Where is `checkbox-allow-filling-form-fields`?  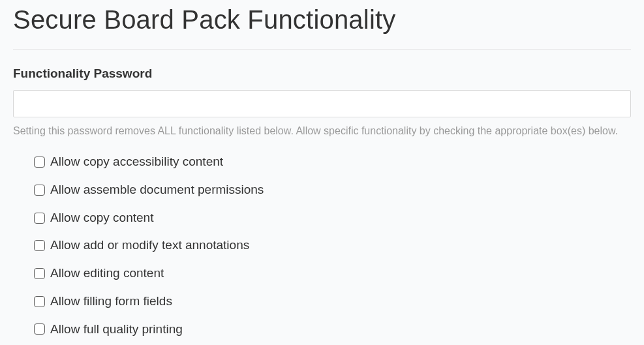
checkbox-allow-filling-form-fields is located at coordinates (39, 301).